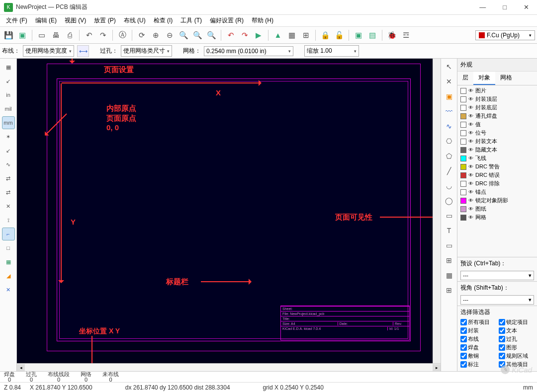 This screenshot has width=537, height=392. I want to click on pad-display-icon: ✕, so click(8, 206).